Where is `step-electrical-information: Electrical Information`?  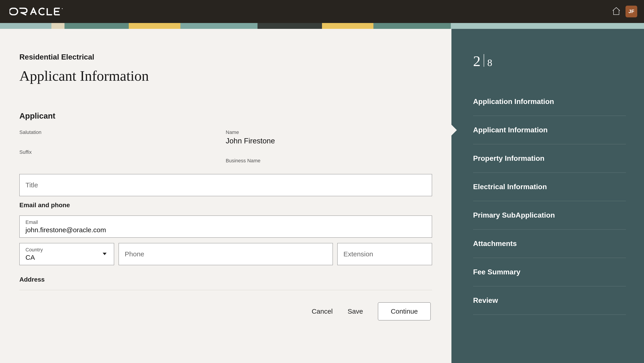
step-electrical-information: Electrical Information is located at coordinates (550, 187).